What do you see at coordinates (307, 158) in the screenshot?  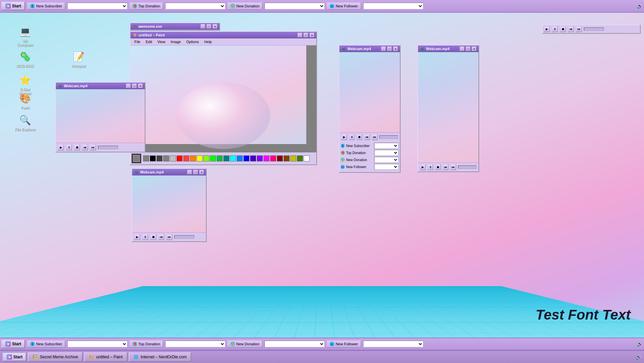 I see `paint-color-white` at bounding box center [307, 158].